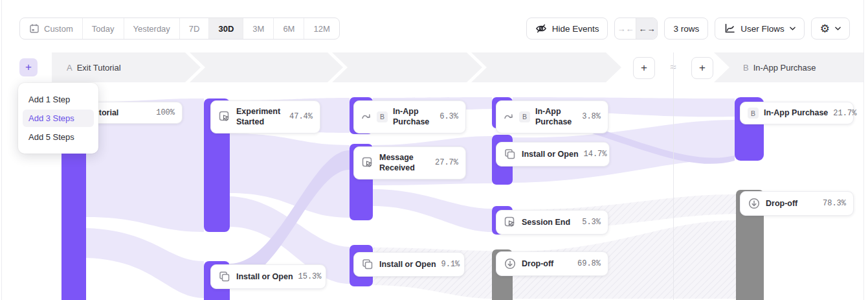 This screenshot has width=868, height=300. I want to click on date-range-6m: 6M, so click(289, 29).